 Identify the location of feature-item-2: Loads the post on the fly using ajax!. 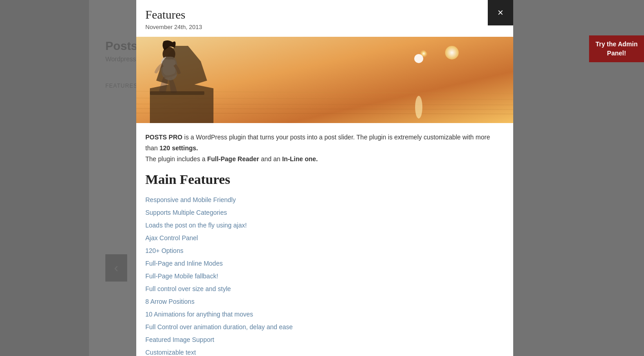
(325, 225).